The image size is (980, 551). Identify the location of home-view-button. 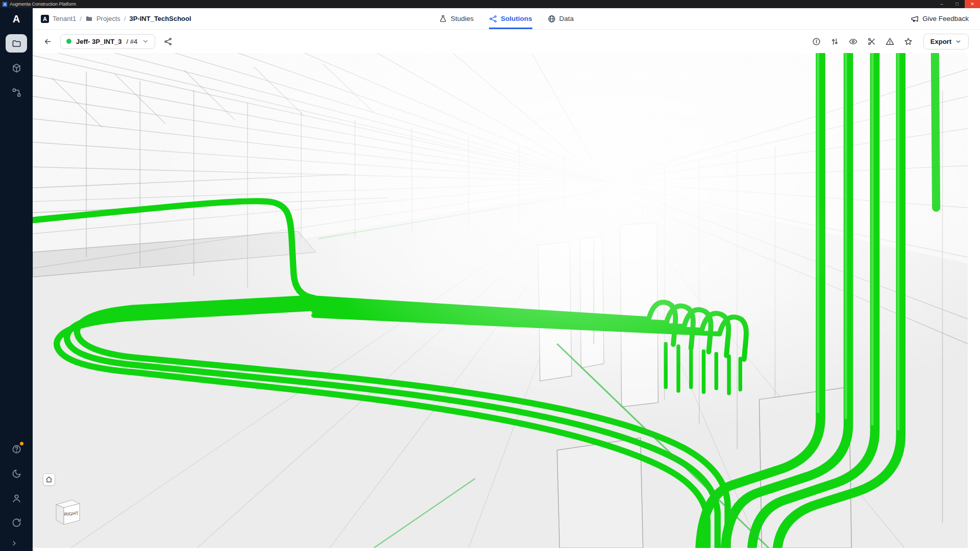
(49, 480).